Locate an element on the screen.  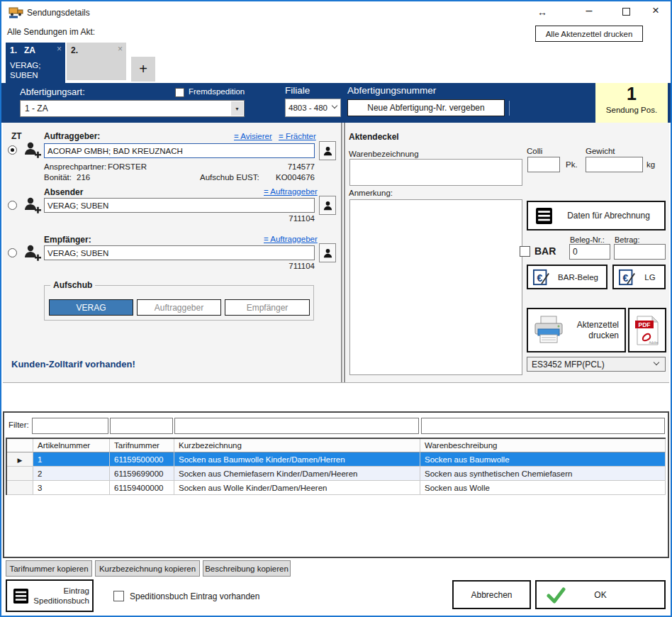
cell-kurzbezeichnung: Socken aus Chemiefasern Kinder/Damen/Hee… is located at coordinates (298, 474).